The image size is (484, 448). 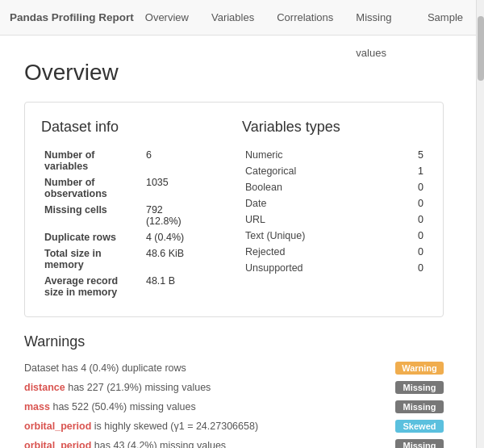 What do you see at coordinates (419, 426) in the screenshot?
I see `warning-badge: Skewed` at bounding box center [419, 426].